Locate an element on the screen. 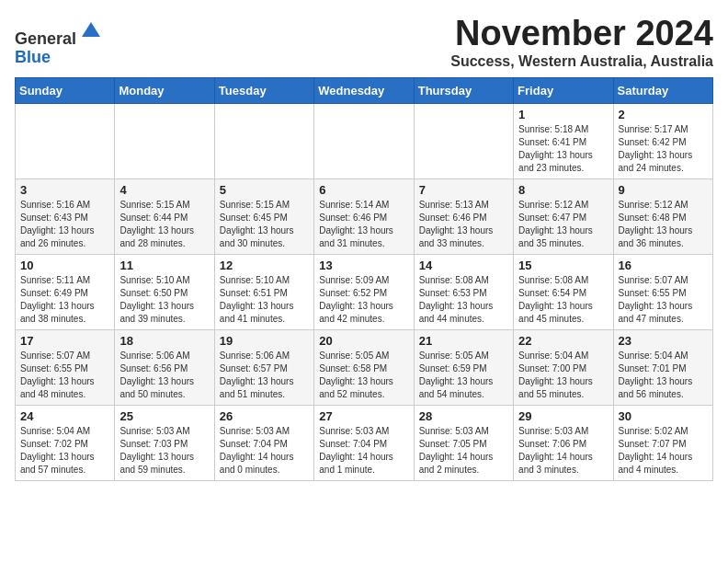 This screenshot has height=563, width=728. calendar-cell: 6Sunrise: 5:14 AM Sunset: 6:46 PM Daylig… is located at coordinates (364, 216).